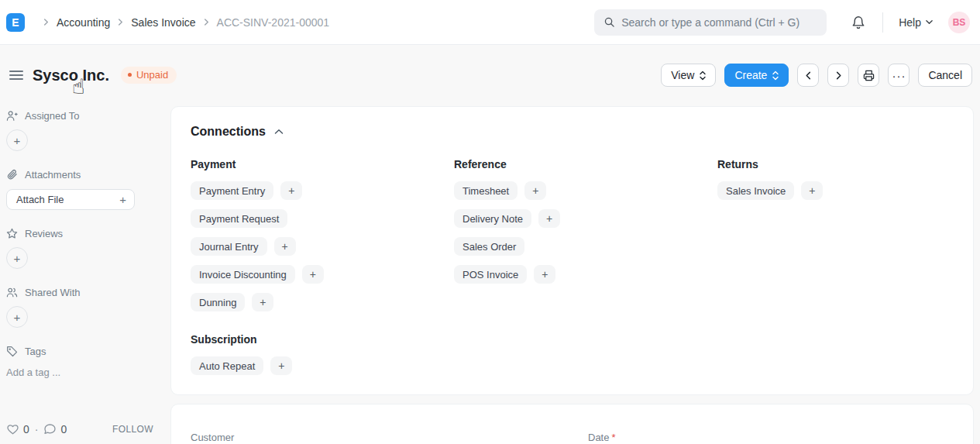  What do you see at coordinates (869, 76) in the screenshot?
I see `printer-icon` at bounding box center [869, 76].